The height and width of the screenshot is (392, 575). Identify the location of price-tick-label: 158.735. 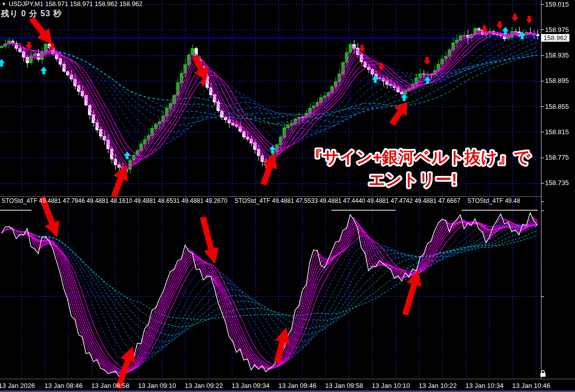
(557, 183).